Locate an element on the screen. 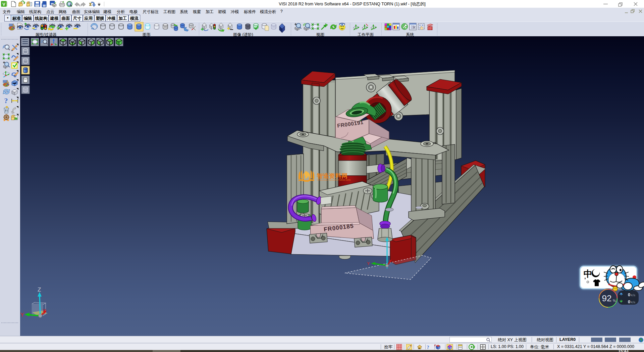 Image resolution: width=644 pixels, height=352 pixels. svg-text: INTELLIGENT MANUFACTURING DATA is located at coordinates (334, 180).